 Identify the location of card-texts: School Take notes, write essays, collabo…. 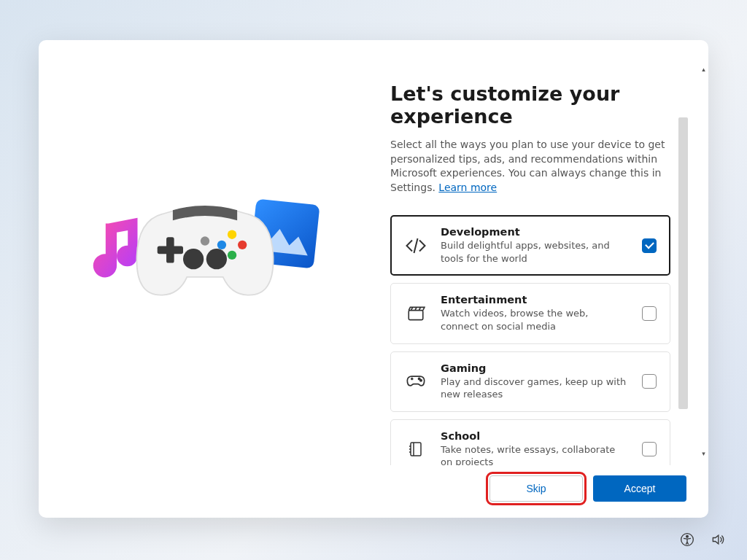
(535, 448).